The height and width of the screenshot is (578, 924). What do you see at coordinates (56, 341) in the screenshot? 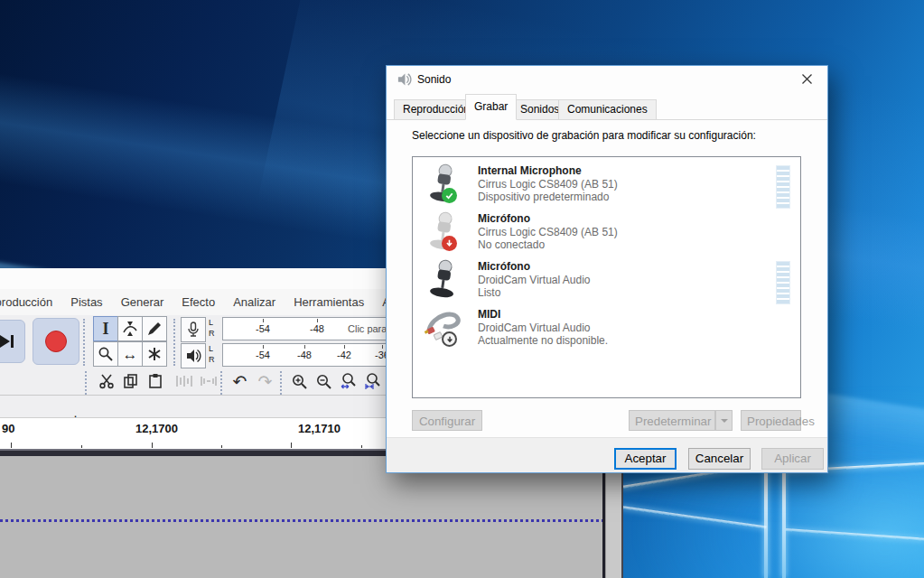
I see `record-icon` at bounding box center [56, 341].